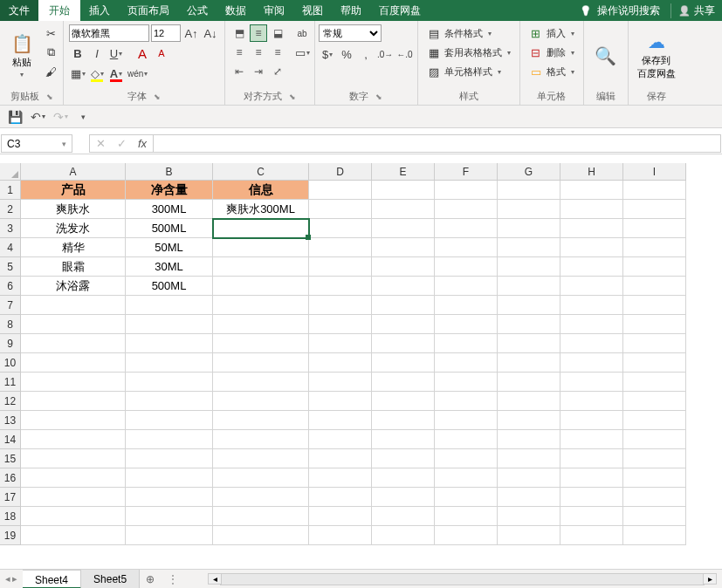 This screenshot has height=588, width=722. What do you see at coordinates (10, 344) in the screenshot?
I see `row-header-9: 9` at bounding box center [10, 344].